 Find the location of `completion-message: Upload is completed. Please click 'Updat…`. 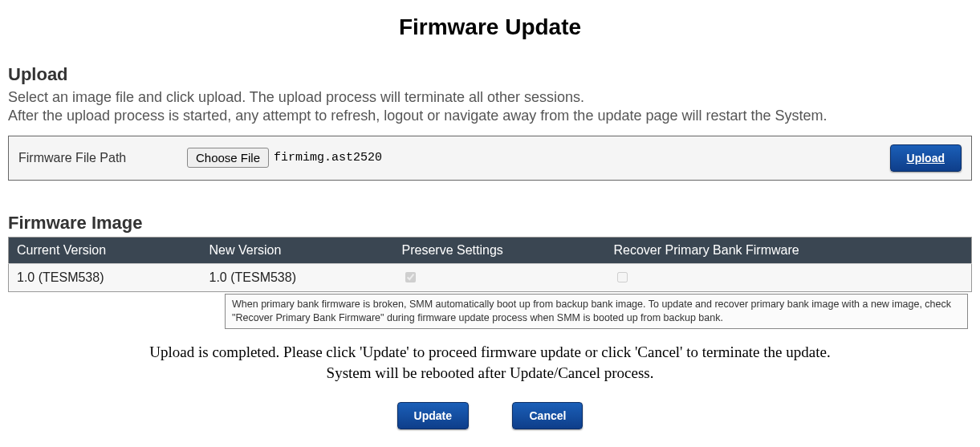

completion-message: Upload is completed. Please click 'Updat… is located at coordinates (490, 363).